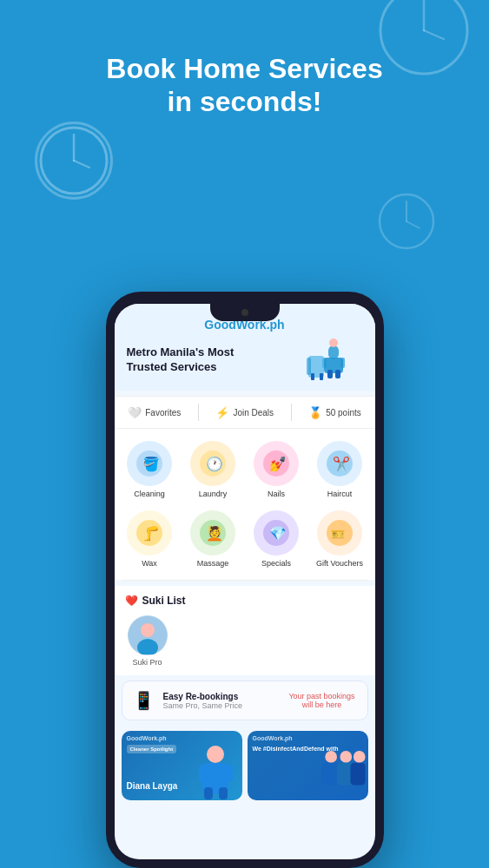  What do you see at coordinates (245, 360) in the screenshot?
I see `app-hero-row: Metro Manila's Most Trusted Services` at bounding box center [245, 360].